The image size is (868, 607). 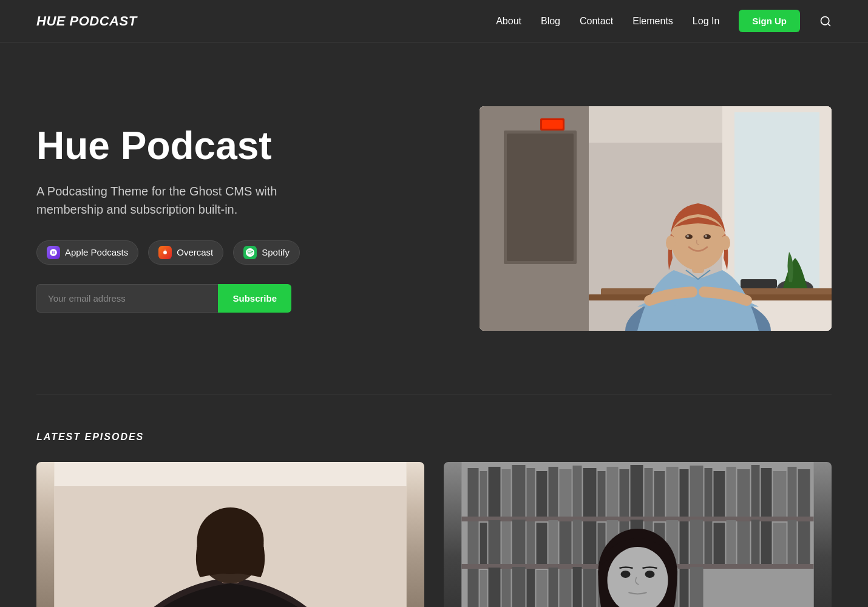 I want to click on apple-podcasts-label: Apple Podcasts, so click(x=97, y=253).